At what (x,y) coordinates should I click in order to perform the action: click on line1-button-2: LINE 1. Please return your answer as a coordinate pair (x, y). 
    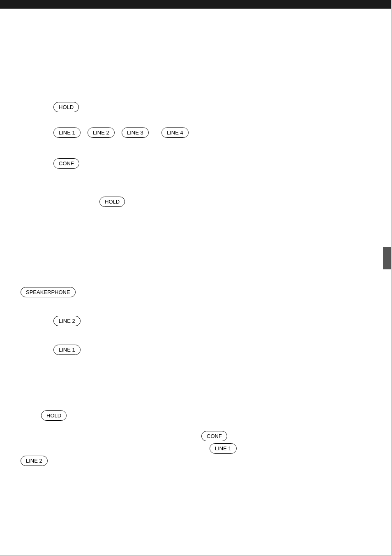
    Looking at the image, I should click on (67, 350).